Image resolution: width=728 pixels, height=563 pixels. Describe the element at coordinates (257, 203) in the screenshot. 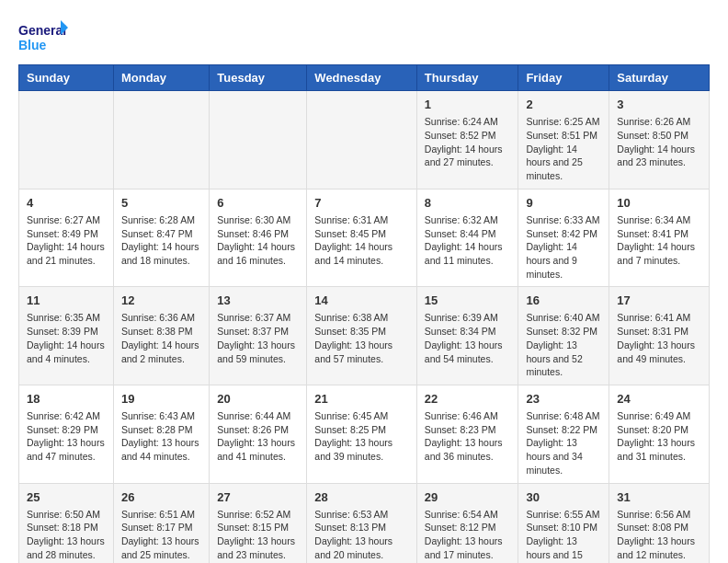

I see `day-number: 6` at that location.